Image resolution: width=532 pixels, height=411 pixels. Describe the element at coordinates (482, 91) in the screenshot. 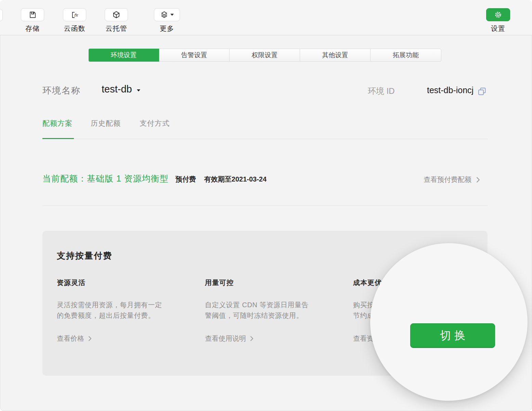

I see `copy-icon` at that location.